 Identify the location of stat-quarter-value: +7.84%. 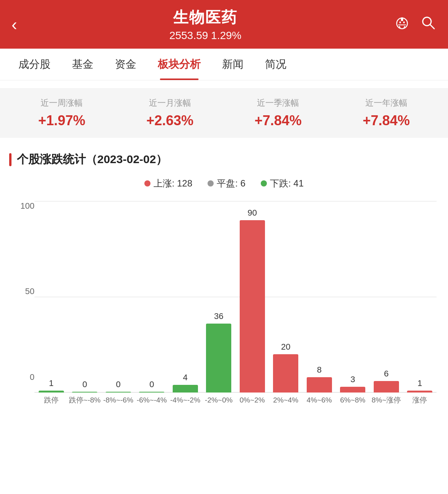
(278, 121).